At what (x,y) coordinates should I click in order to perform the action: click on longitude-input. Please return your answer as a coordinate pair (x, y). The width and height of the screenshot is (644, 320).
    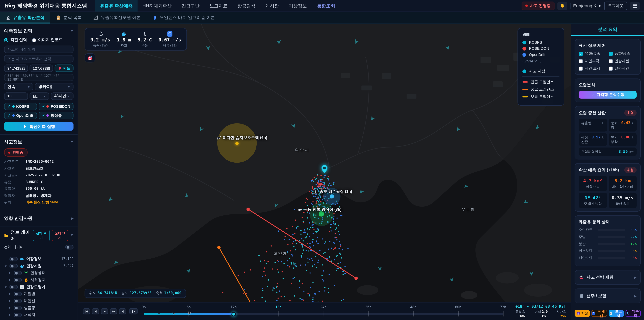
    Looking at the image, I should click on (41, 68).